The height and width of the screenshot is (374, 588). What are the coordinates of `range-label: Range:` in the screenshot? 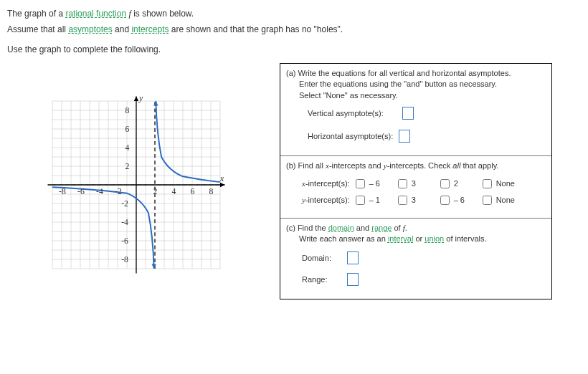 It's located at (314, 279).